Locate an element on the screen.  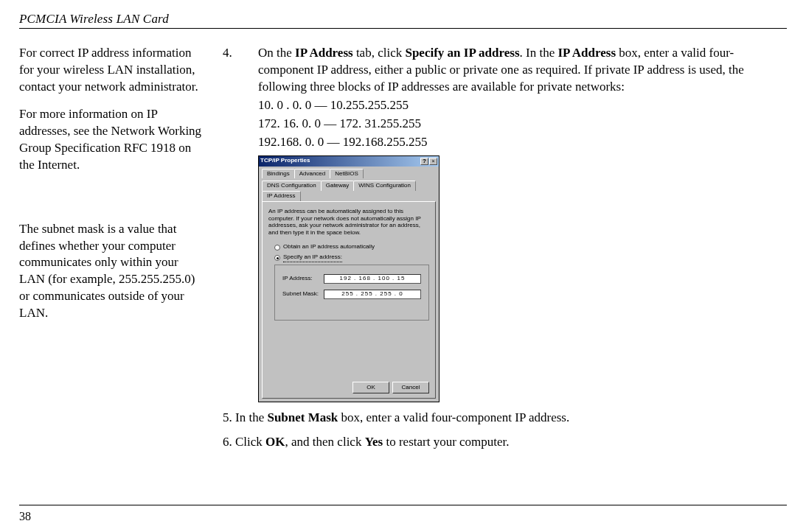
sidebar-note-2: For more information on IP addresses, se… is located at coordinates (111, 140).